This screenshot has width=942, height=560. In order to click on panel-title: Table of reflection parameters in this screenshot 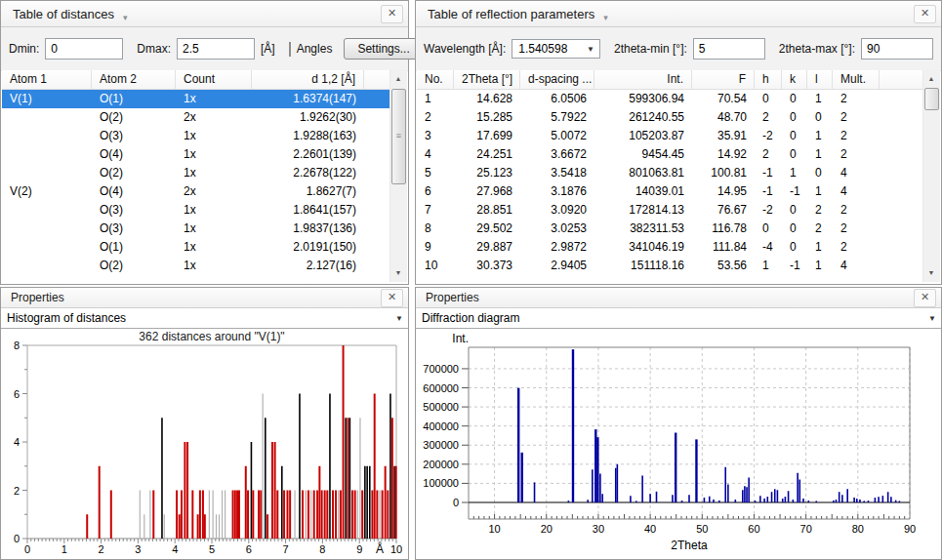, I will do `click(512, 14)`.